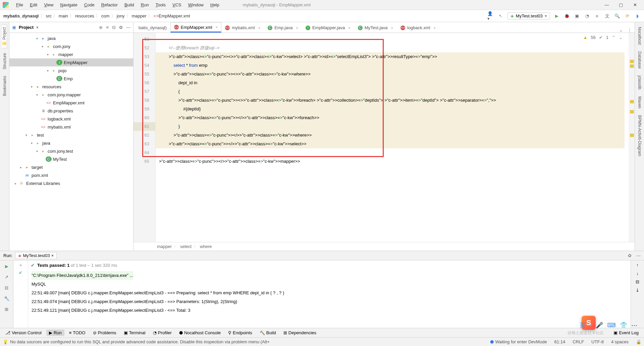 The height and width of the screenshot is (346, 644). I want to click on search-icon: 🔍, so click(617, 16).